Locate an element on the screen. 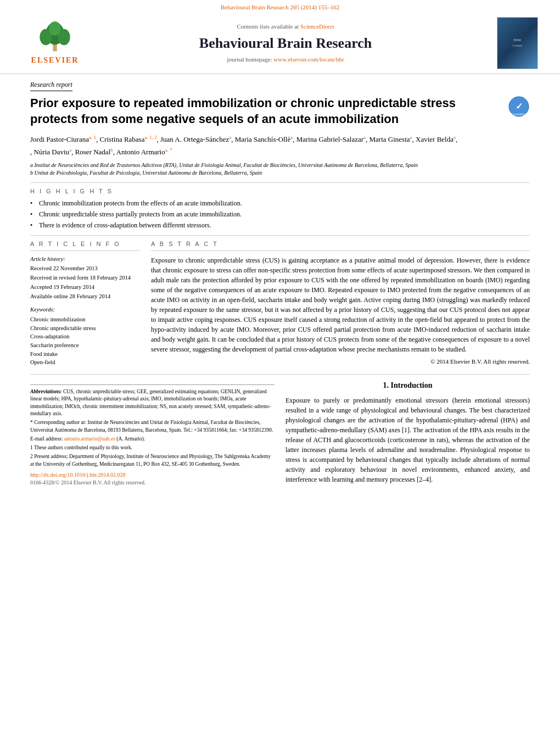 The height and width of the screenshot is (742, 560). journal-cover-area: BBRCover is located at coordinates (511, 43).